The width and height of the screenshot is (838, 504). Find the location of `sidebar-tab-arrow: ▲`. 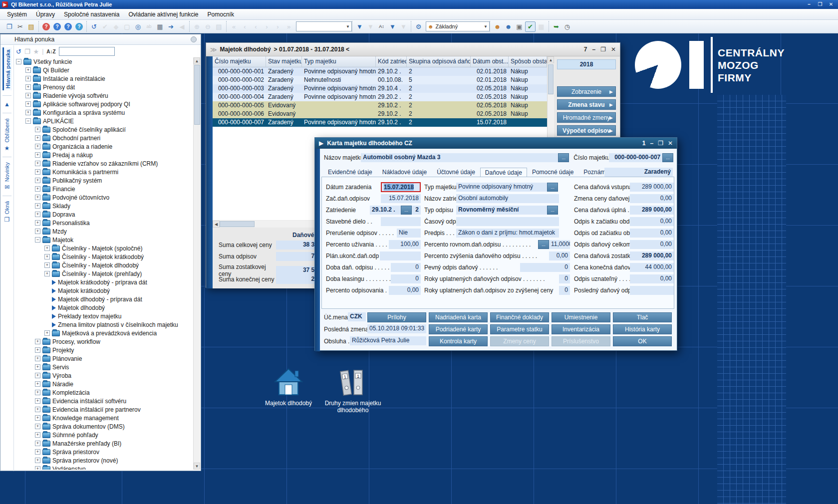

sidebar-tab-arrow: ▲ is located at coordinates (7, 104).